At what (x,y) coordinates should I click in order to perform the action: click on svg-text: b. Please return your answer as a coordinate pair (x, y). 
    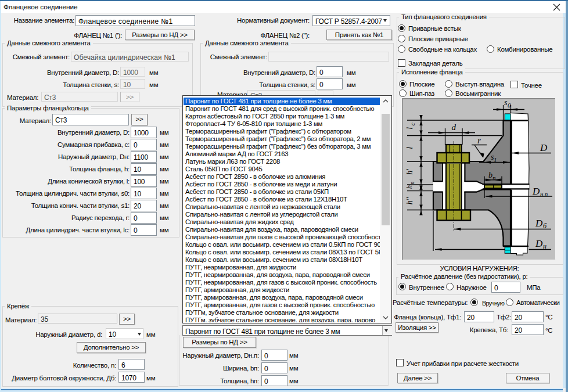
    Looking at the image, I should click on (490, 175).